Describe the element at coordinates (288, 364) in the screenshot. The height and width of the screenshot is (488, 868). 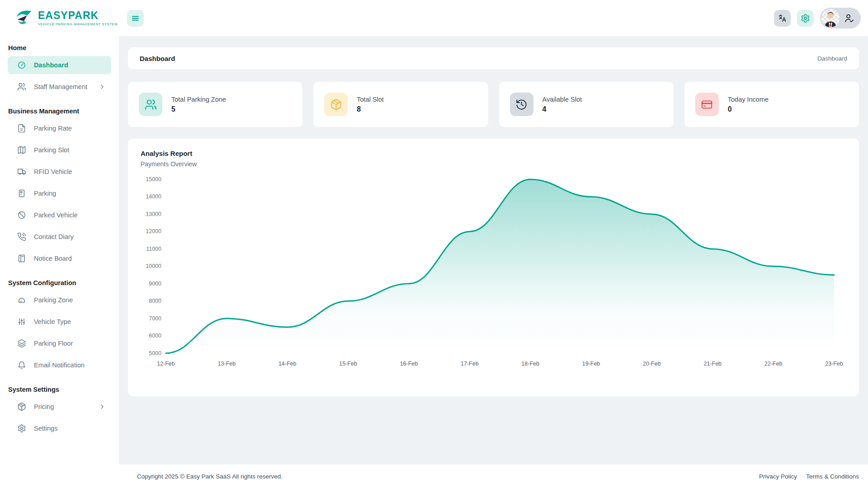
I see `svg-text: 14-Feb` at that location.